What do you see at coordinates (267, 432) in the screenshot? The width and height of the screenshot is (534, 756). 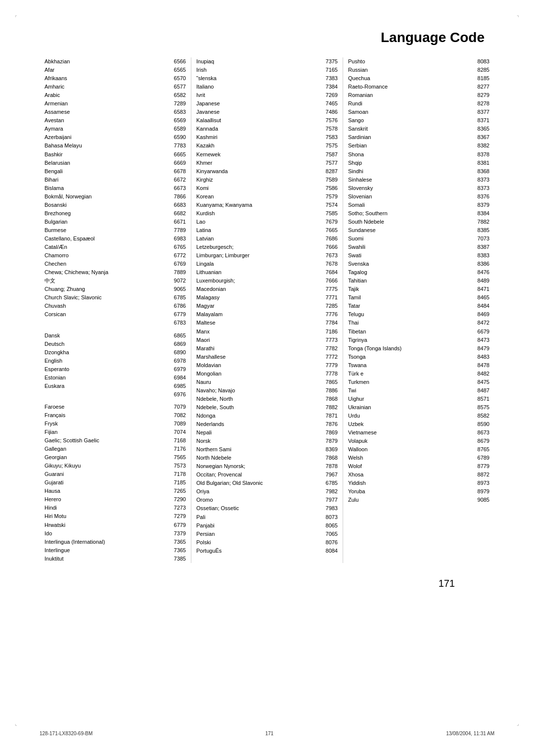 I see `lang-row: Nepali7869` at bounding box center [267, 432].